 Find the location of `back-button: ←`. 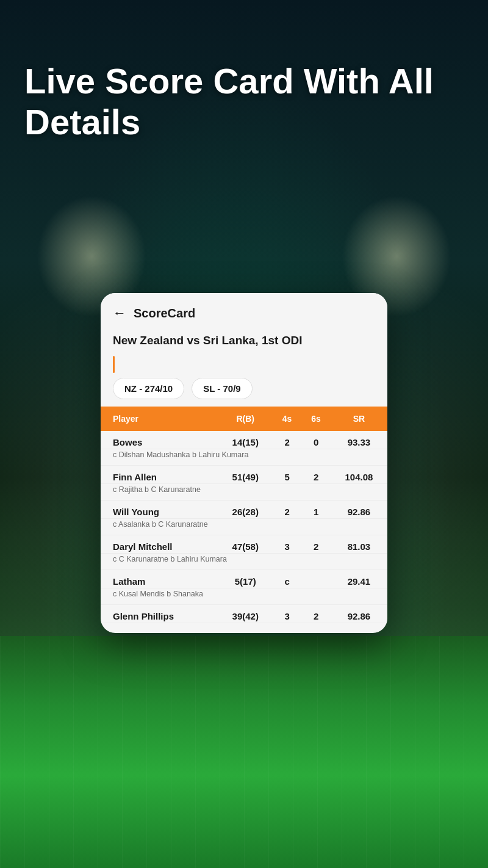

back-button: ← is located at coordinates (120, 313).